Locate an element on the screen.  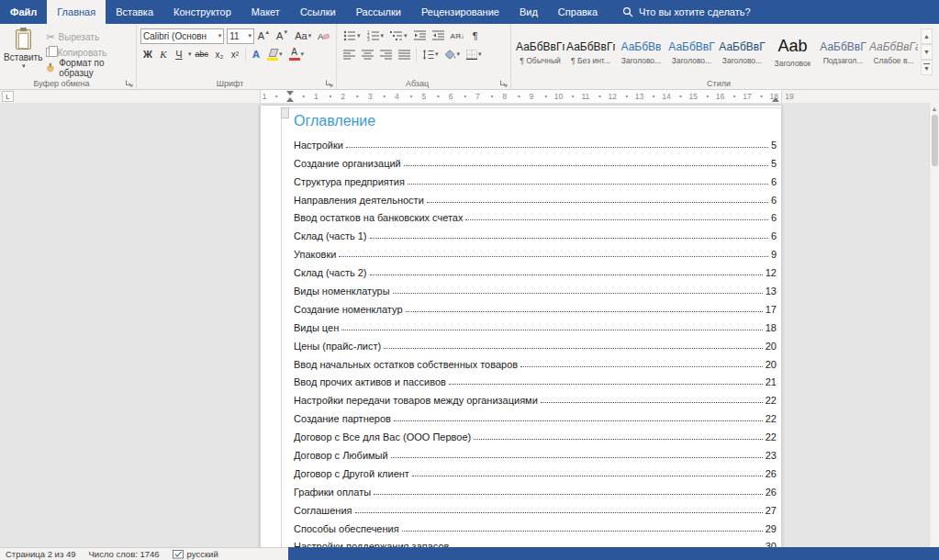
first-line-indent-marker is located at coordinates (290, 94).